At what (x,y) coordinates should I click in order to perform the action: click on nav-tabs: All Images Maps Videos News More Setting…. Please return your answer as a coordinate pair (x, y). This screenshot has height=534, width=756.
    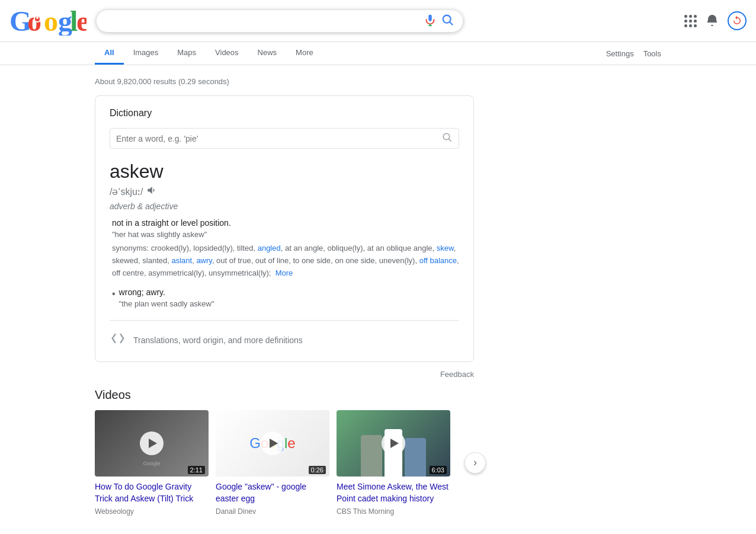
    Looking at the image, I should click on (378, 53).